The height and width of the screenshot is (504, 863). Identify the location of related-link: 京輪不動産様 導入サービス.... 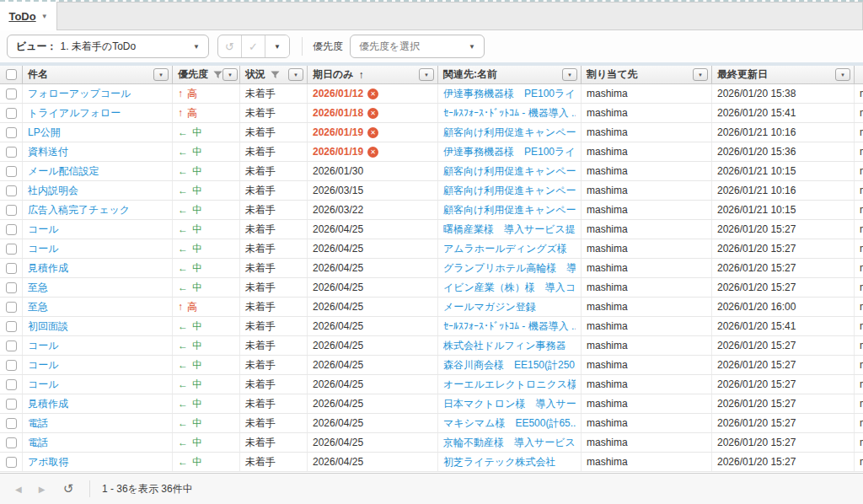
(509, 443).